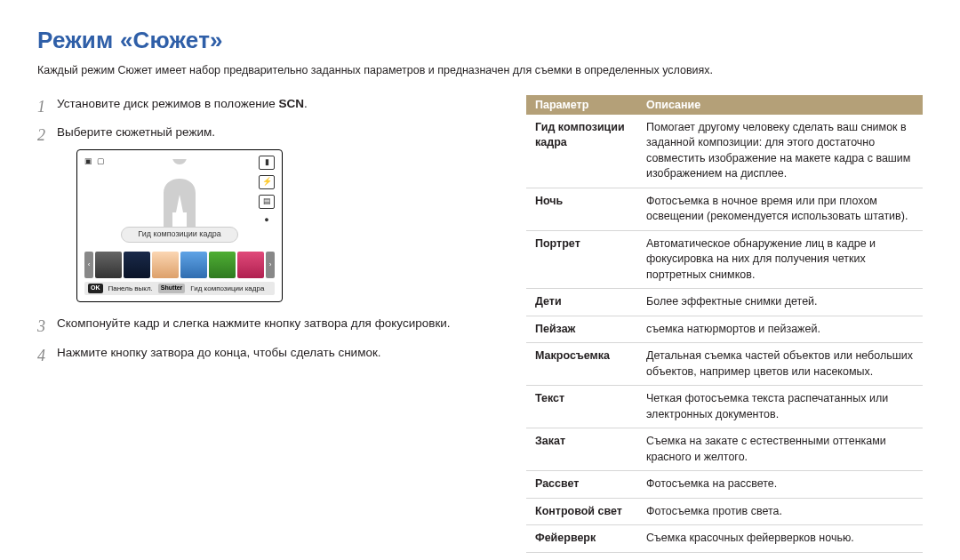  Describe the element at coordinates (780, 485) in the screenshot. I see `param-desc: Фотосъемка на рассвете.` at that location.